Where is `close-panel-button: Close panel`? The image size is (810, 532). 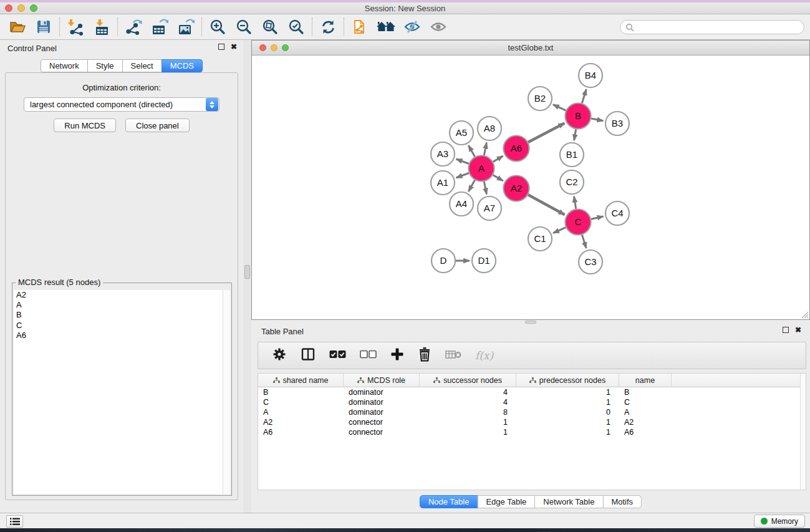
close-panel-button: Close panel is located at coordinates (157, 125).